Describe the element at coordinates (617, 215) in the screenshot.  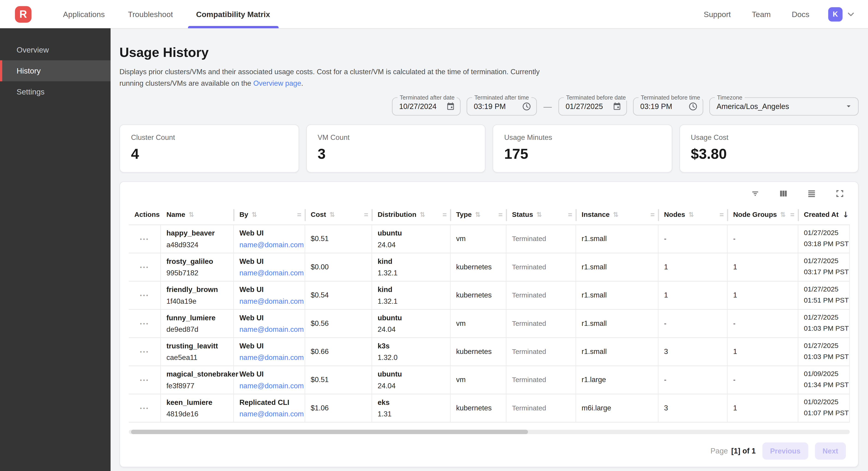
I see `column-header-instance: Instance⇅=` at that location.